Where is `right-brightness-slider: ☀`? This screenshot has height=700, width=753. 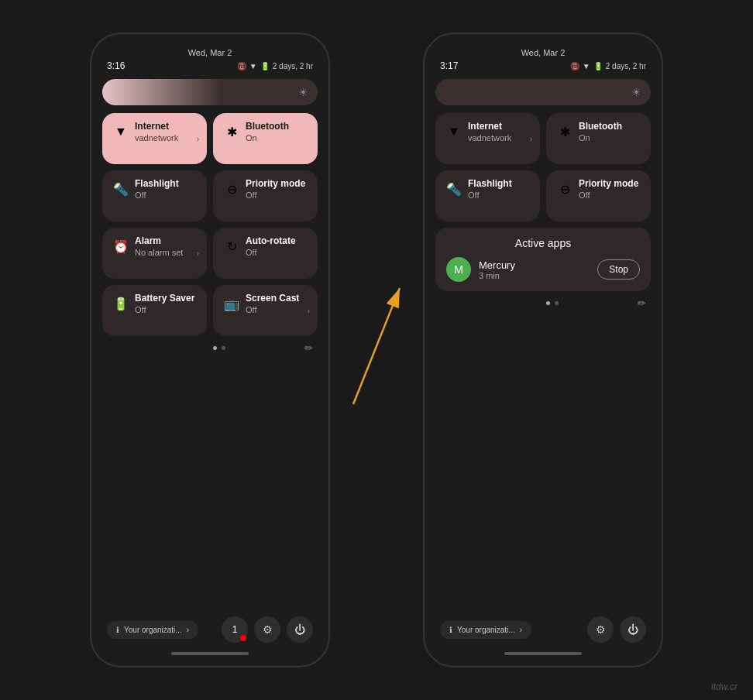
right-brightness-slider: ☀ is located at coordinates (543, 92).